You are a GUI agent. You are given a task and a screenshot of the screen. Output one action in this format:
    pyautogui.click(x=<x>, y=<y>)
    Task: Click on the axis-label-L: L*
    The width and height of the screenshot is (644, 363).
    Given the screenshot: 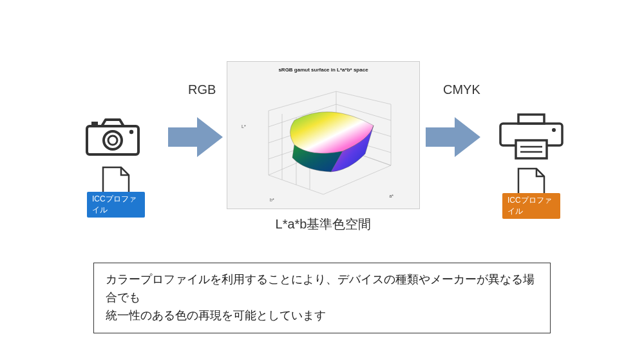 What is the action you would take?
    pyautogui.click(x=243, y=126)
    